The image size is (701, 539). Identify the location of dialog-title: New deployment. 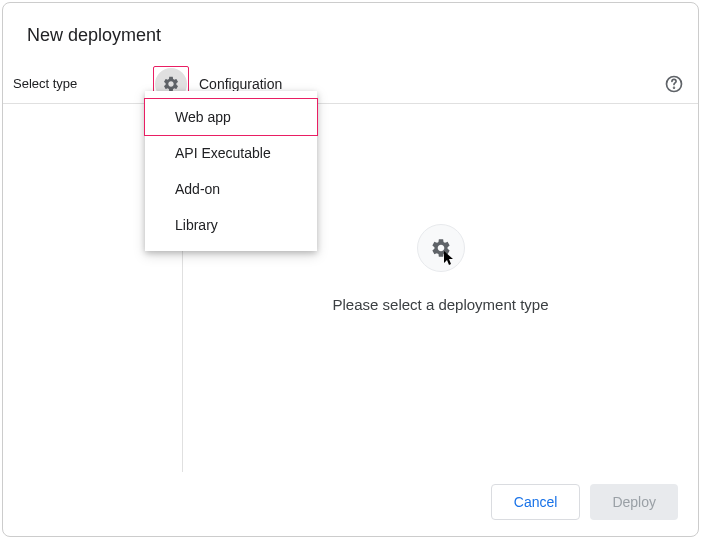
(350, 36).